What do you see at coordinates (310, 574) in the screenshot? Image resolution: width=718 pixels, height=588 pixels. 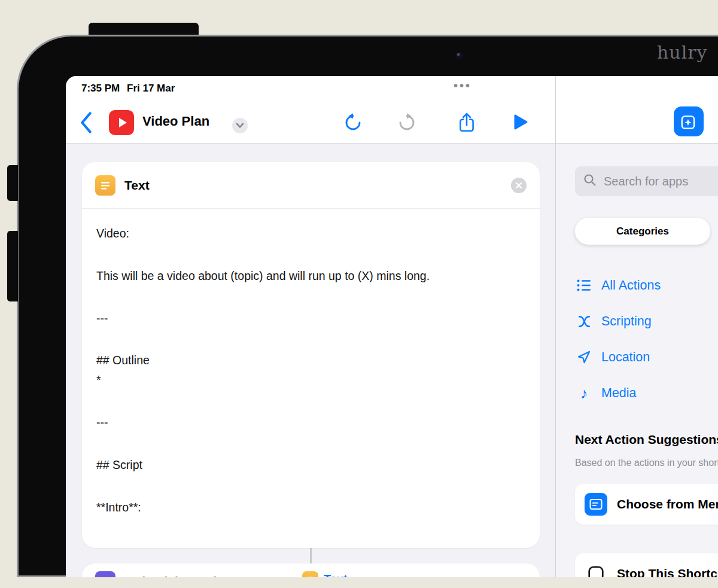 I see `text-variable-icon` at bounding box center [310, 574].